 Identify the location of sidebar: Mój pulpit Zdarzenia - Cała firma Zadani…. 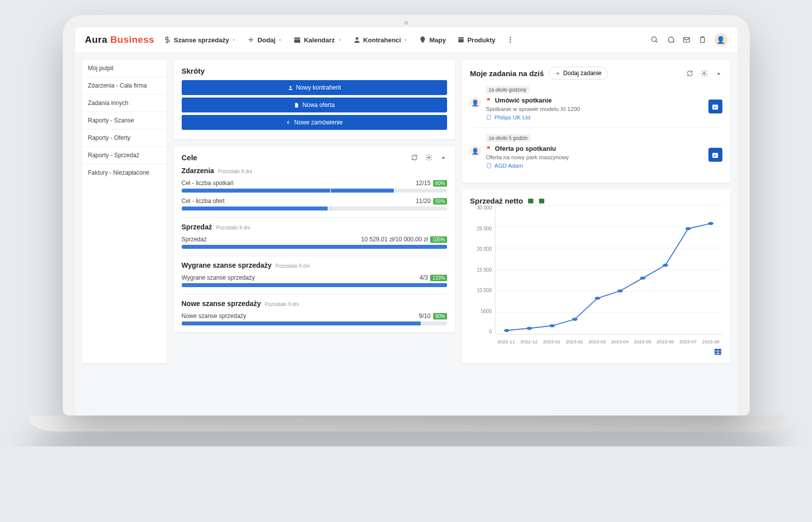
(124, 211).